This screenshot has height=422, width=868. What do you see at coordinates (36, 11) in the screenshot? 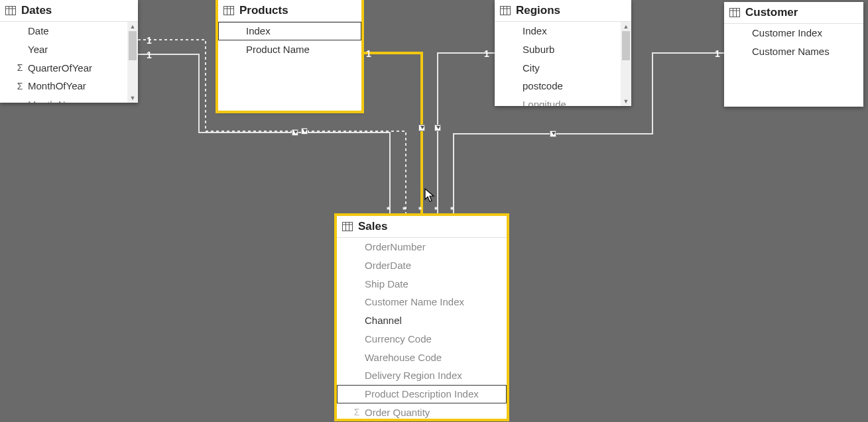
I see `table-title: Dates` at bounding box center [36, 11].